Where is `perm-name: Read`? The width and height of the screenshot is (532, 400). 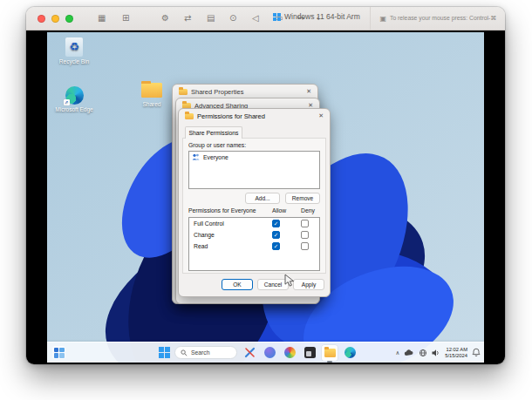
perm-name: Read is located at coordinates (201, 246).